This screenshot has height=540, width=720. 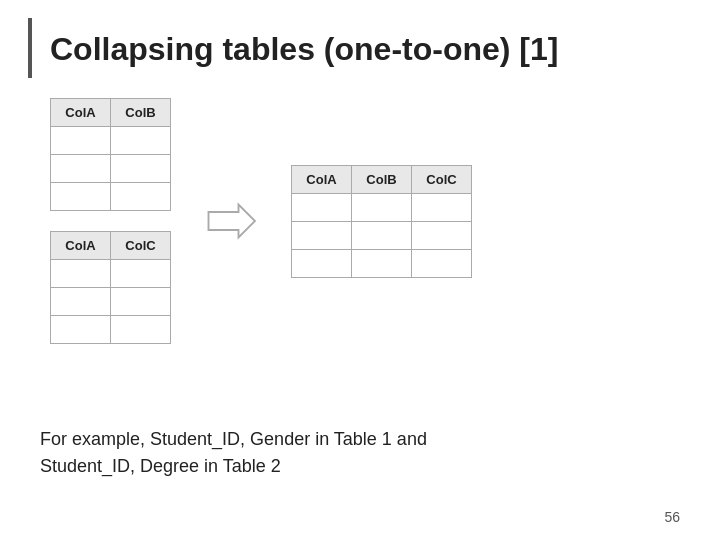 What do you see at coordinates (231, 221) in the screenshot?
I see `arrow-container` at bounding box center [231, 221].